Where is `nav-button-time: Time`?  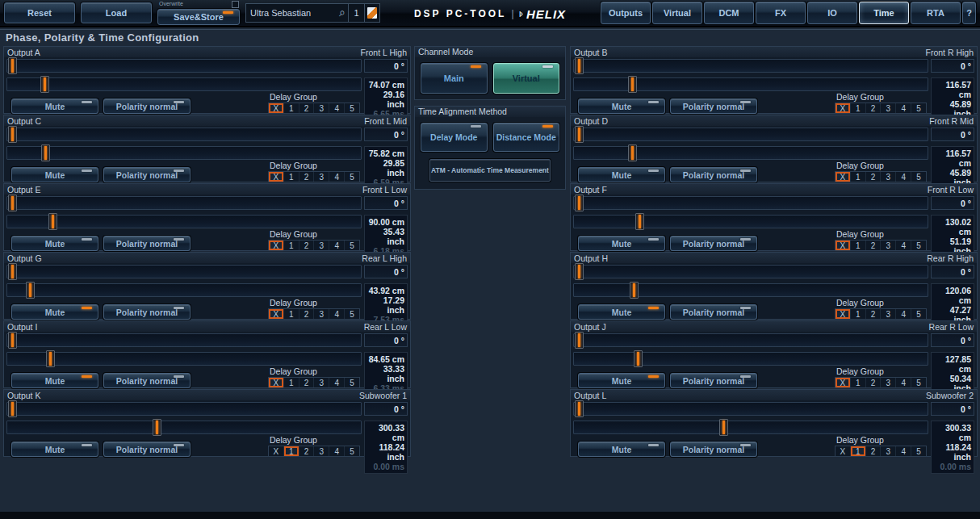 nav-button-time: Time is located at coordinates (884, 13).